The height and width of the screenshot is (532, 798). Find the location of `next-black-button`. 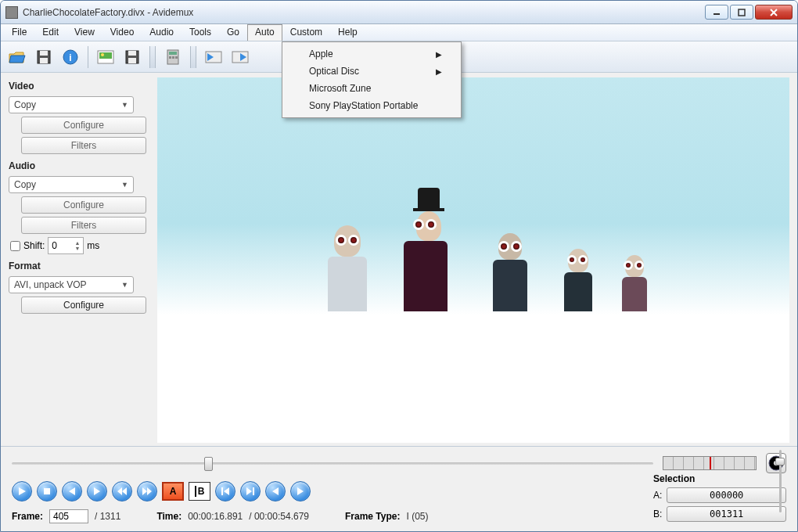

next-black-button is located at coordinates (300, 491).